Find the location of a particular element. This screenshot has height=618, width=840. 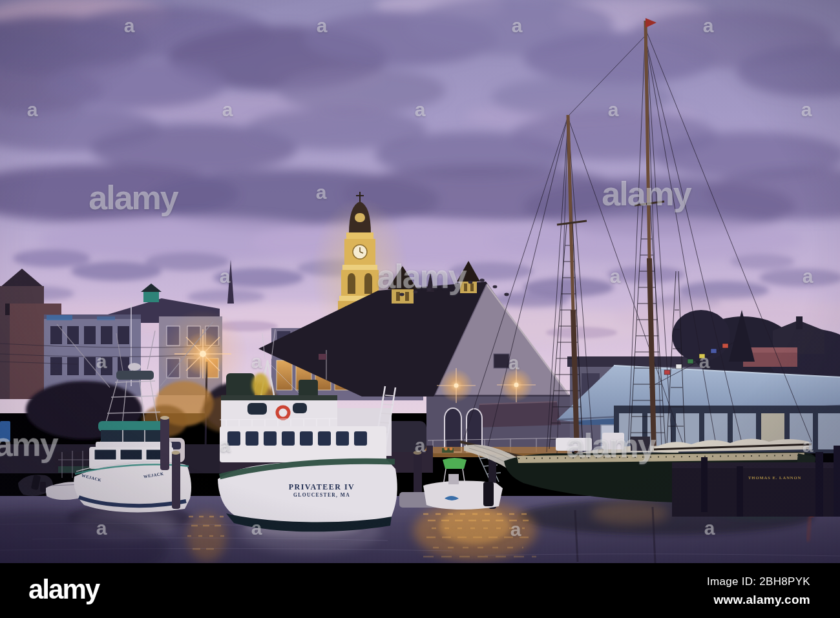

party-boat-port: GLOUCESTER, MA is located at coordinates (322, 495).